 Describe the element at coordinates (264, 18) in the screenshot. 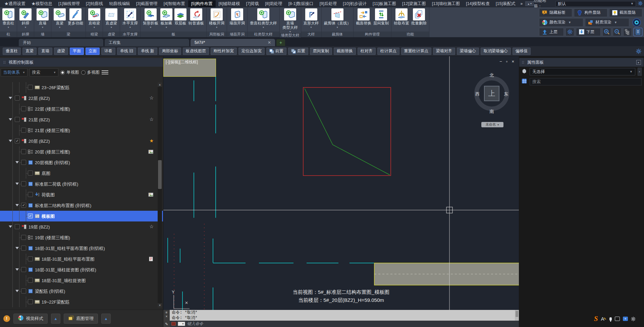

I see `ribbon-button-垂直柱类型大样: 垂直柱类型大样▼` at that location.